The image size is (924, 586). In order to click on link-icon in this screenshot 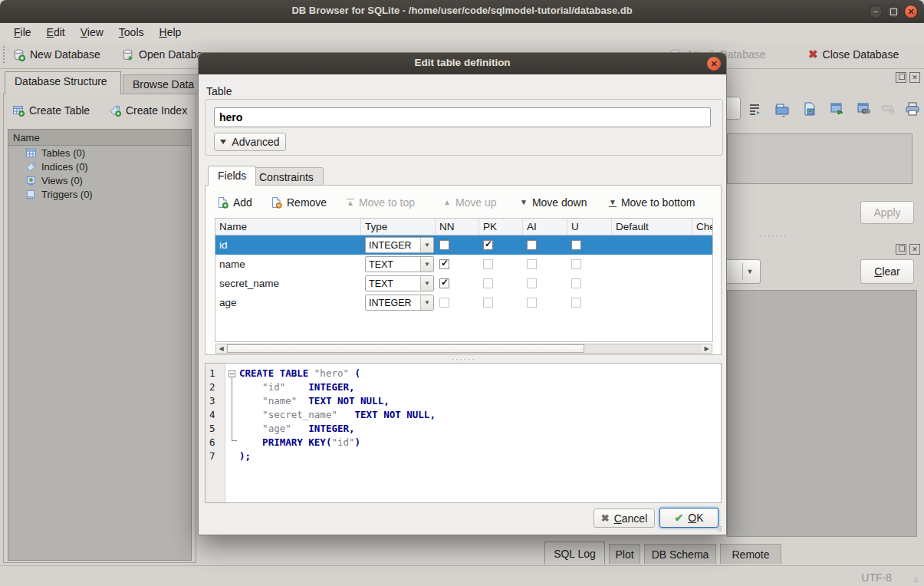, I will do `click(864, 109)`.